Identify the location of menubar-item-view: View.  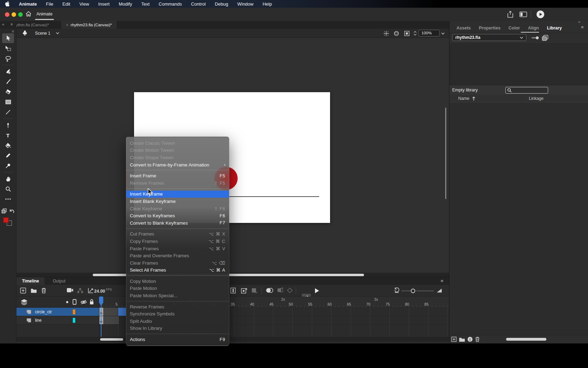
(84, 4).